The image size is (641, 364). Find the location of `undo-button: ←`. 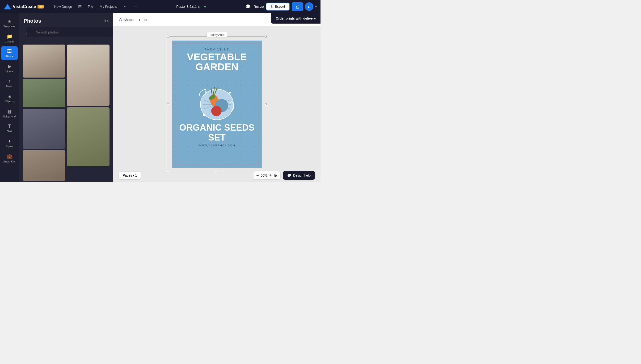

undo-button: ← is located at coordinates (125, 7).